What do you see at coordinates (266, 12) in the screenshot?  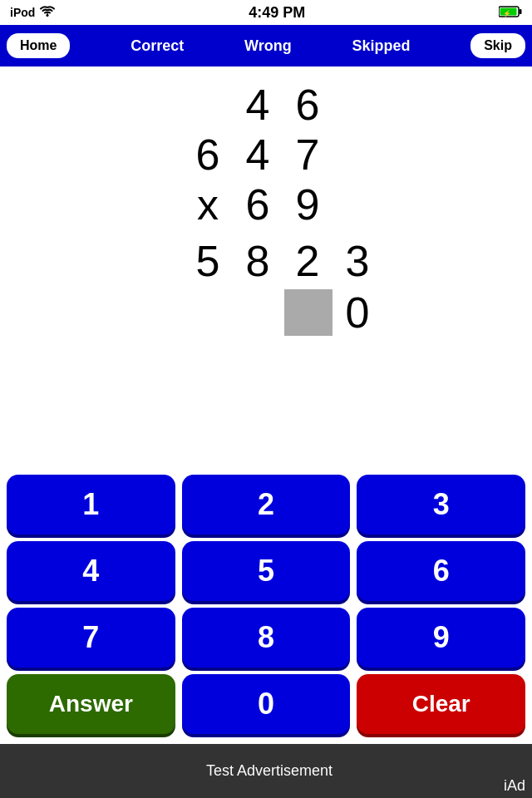 I see `status-bar: iPod 4:49 PM ⚡` at bounding box center [266, 12].